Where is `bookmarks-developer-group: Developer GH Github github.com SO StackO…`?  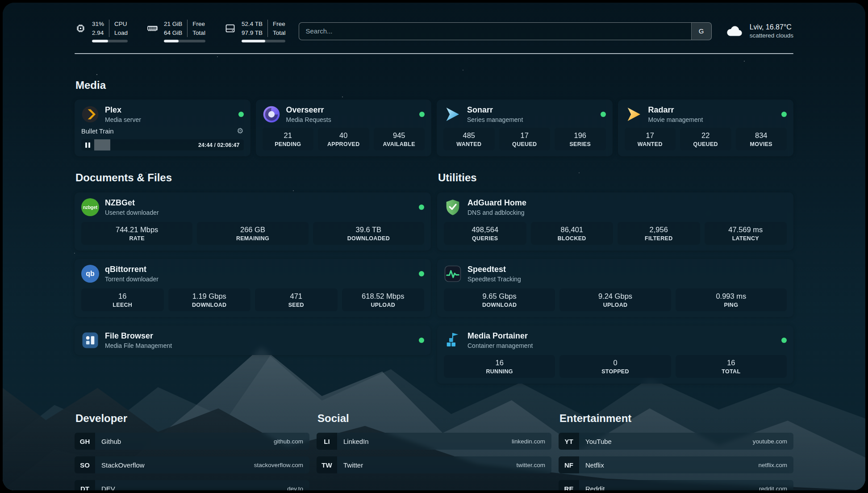
bookmarks-developer-group: Developer GH Github github.com SO StackO… is located at coordinates (192, 451).